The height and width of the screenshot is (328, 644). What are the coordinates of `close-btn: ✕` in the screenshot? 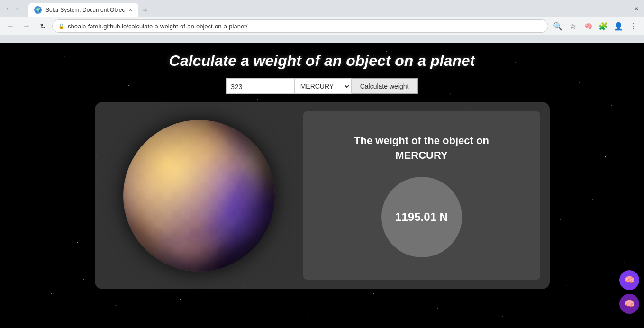 It's located at (636, 9).